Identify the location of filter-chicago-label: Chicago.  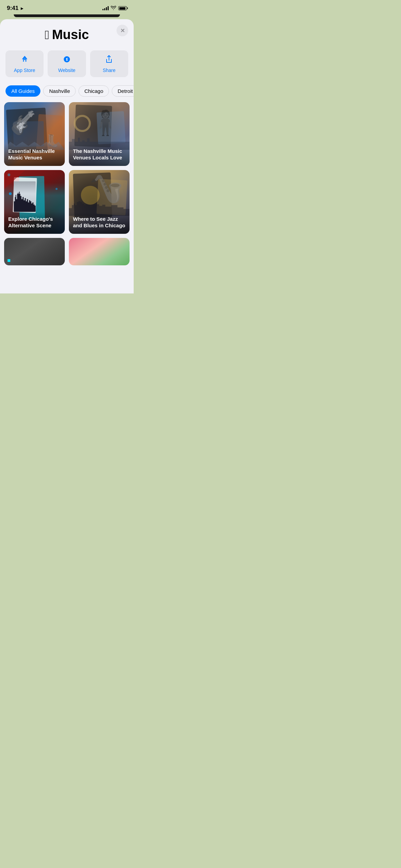
(94, 91).